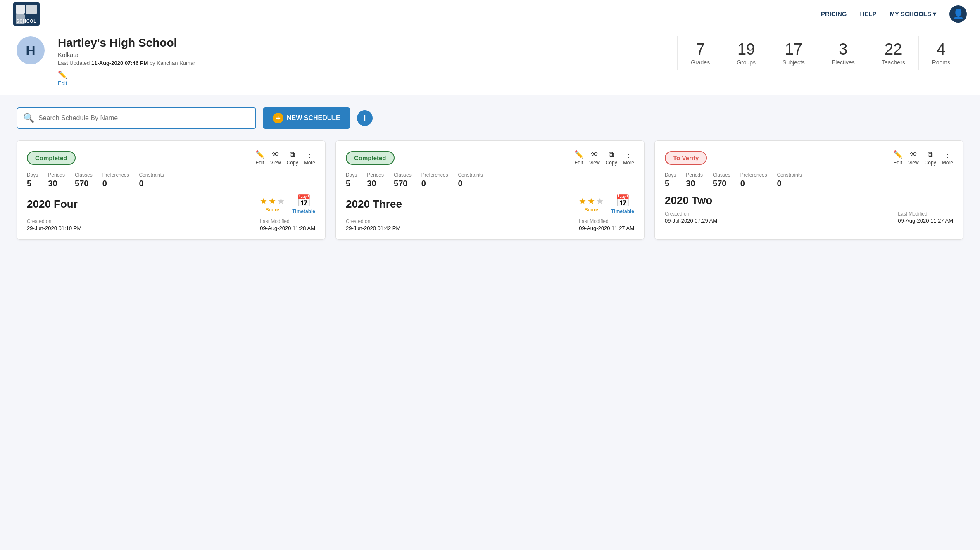 This screenshot has height=550, width=980. What do you see at coordinates (611, 158) in the screenshot?
I see `copy-action-1: ⧉ Copy` at bounding box center [611, 158].